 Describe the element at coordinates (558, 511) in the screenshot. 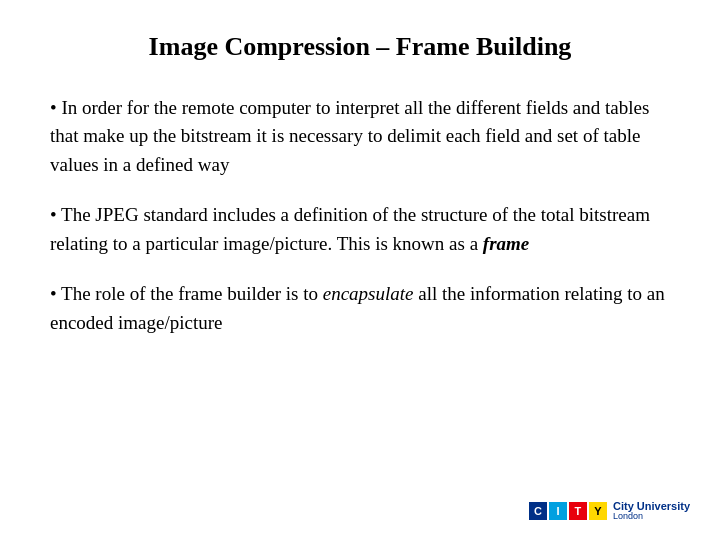

I see `logo-block-i: I` at that location.